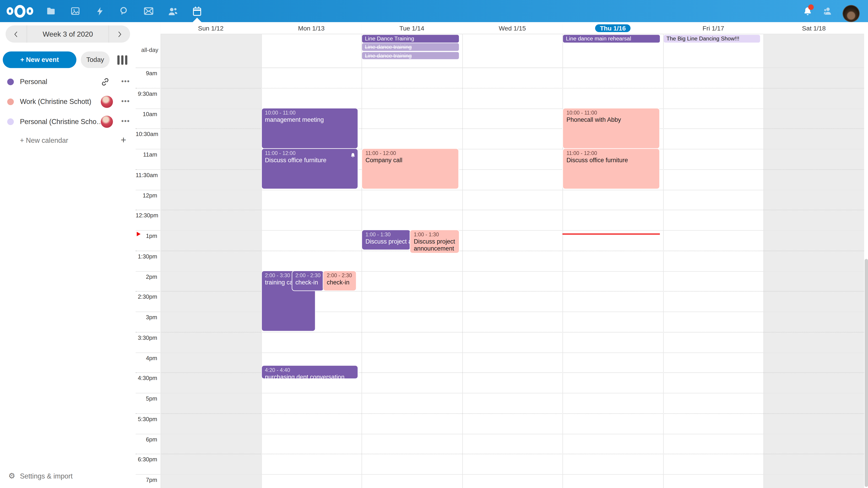  Describe the element at coordinates (51, 11) in the screenshot. I see `files-icon` at that location.